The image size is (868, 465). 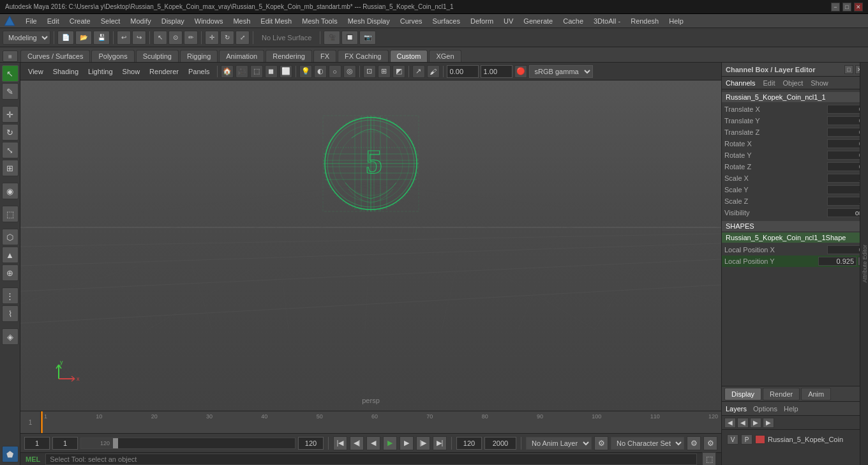 I want to click on go-to-end-btn: ▶|, so click(x=440, y=443).